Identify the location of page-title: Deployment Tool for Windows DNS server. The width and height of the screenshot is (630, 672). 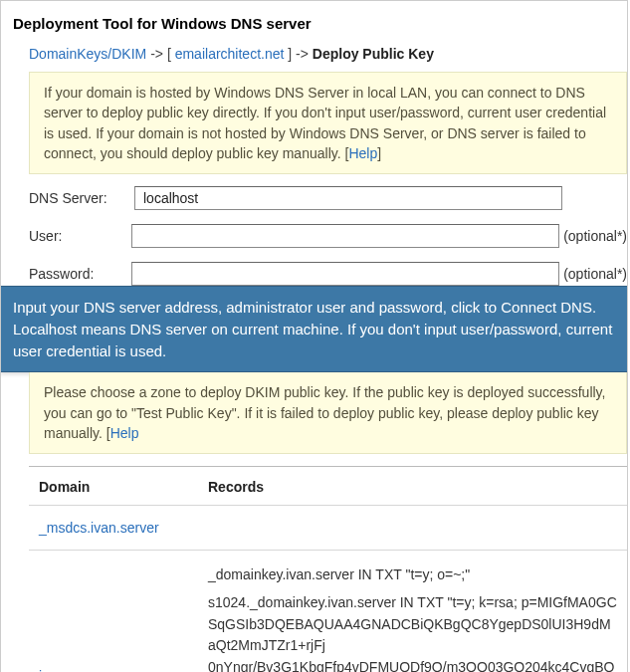
(315, 24).